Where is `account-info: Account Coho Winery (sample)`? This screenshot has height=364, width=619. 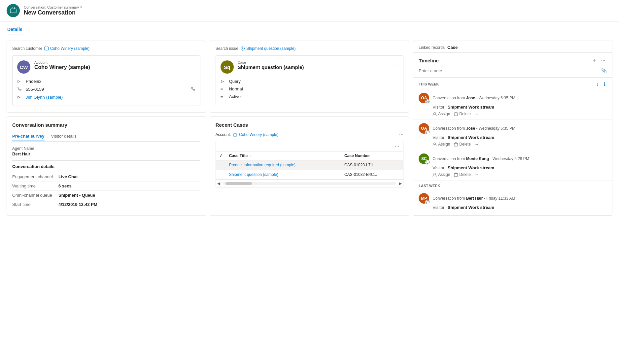
account-info: Account Coho Winery (sample) is located at coordinates (62, 65).